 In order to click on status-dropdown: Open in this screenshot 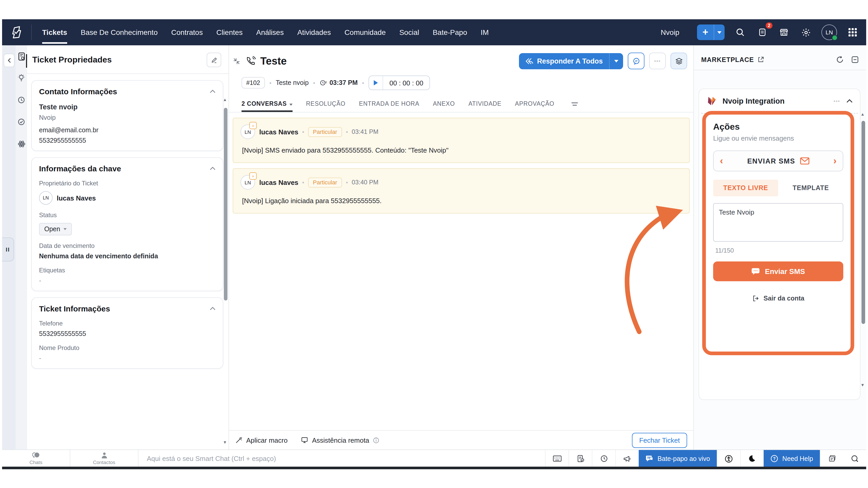, I will do `click(55, 229)`.